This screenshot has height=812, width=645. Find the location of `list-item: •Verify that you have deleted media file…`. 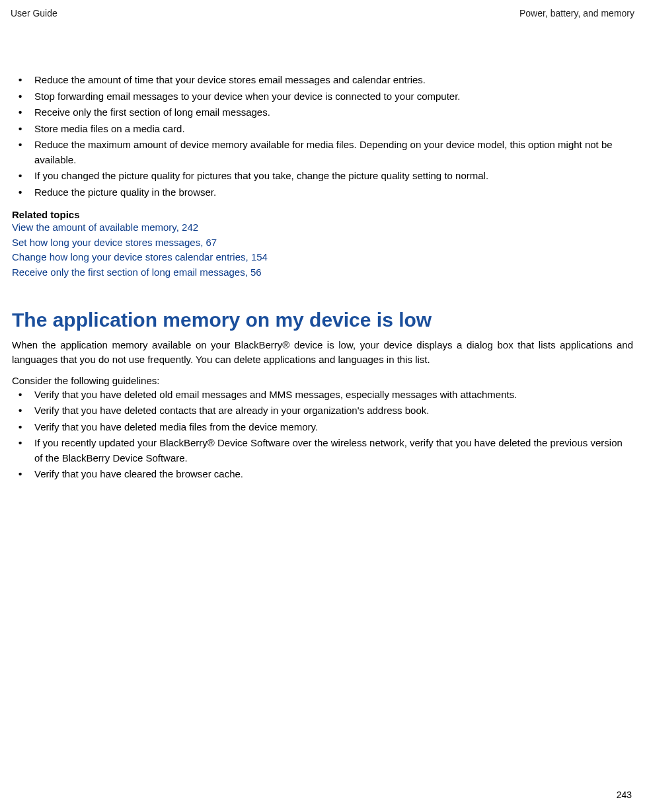

list-item: •Verify that you have deleted media file… is located at coordinates (322, 427).